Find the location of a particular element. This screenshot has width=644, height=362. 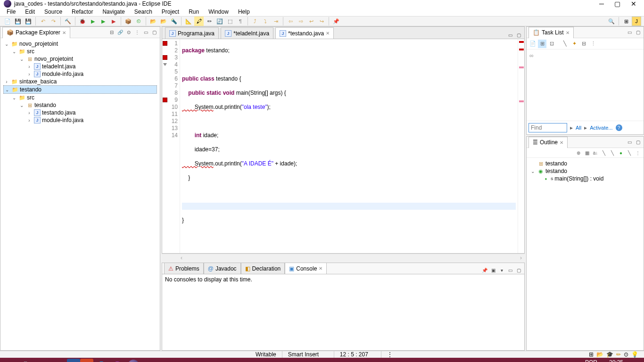

new-icon: 📄 is located at coordinates (8, 21).